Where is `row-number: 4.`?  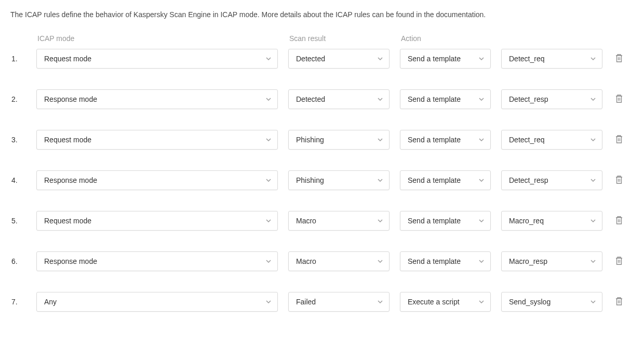
row-number: 4. is located at coordinates (18, 180).